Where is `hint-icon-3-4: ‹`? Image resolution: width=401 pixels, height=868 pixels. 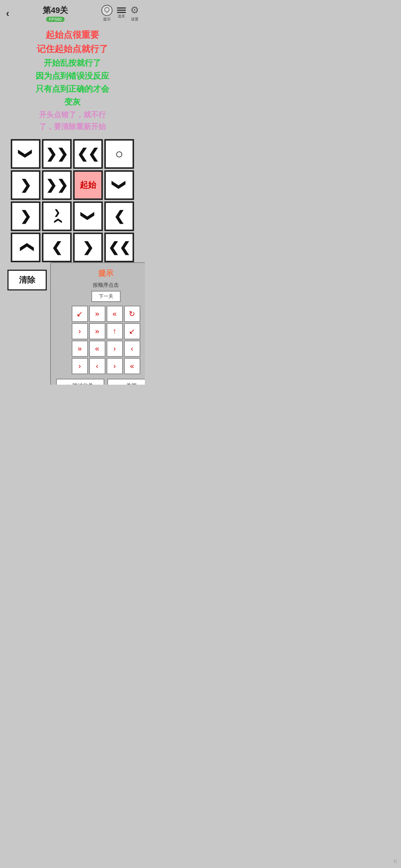
hint-icon-3-4: ‹ is located at coordinates (132, 349).